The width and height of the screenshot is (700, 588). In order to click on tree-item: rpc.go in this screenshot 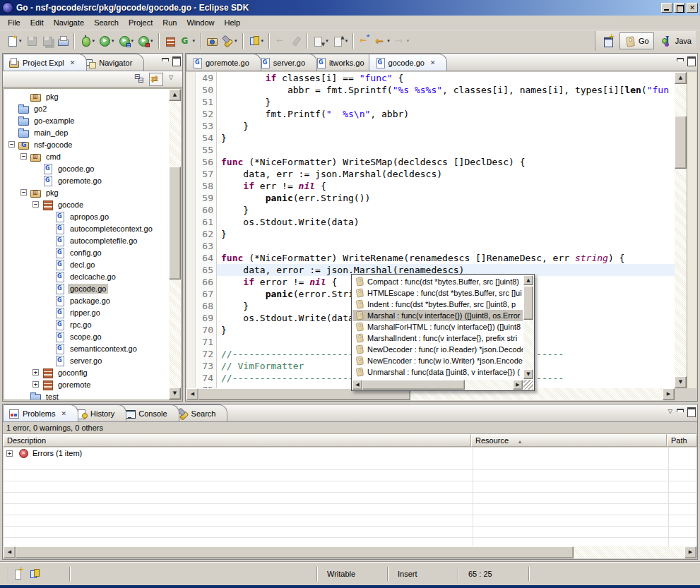, I will do `click(86, 325)`.